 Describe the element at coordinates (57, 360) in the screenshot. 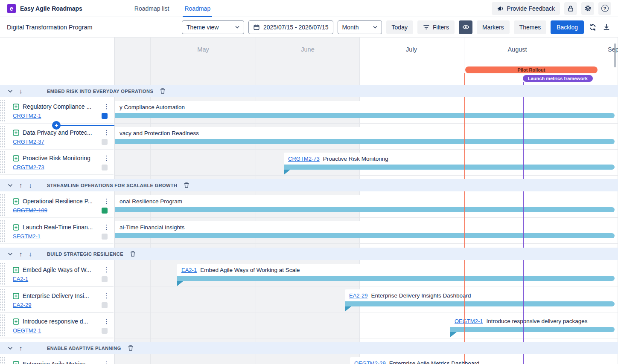

I see `issue-card: Enterprise Agile Metrics... ⋮` at that location.